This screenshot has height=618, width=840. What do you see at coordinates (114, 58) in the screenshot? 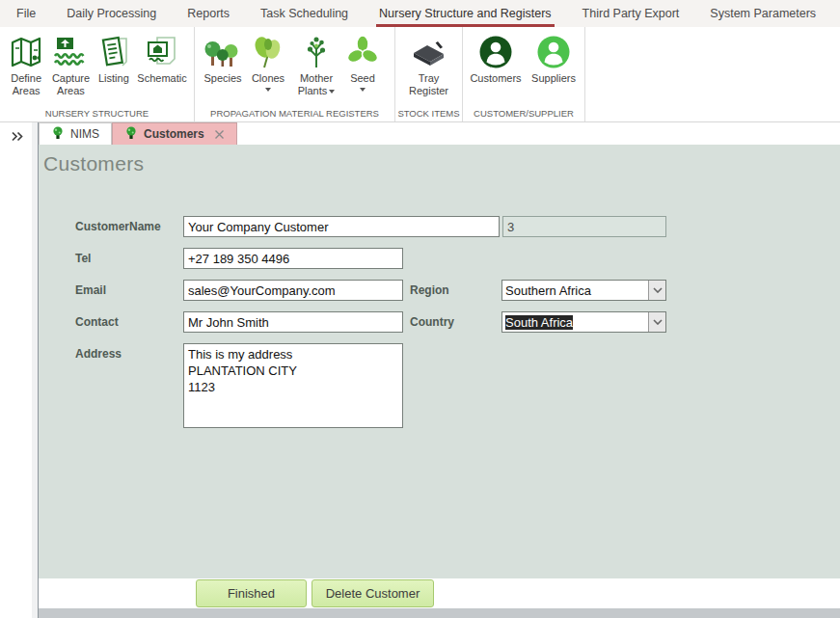
I see `ribbon-button-listing: Listing` at bounding box center [114, 58].